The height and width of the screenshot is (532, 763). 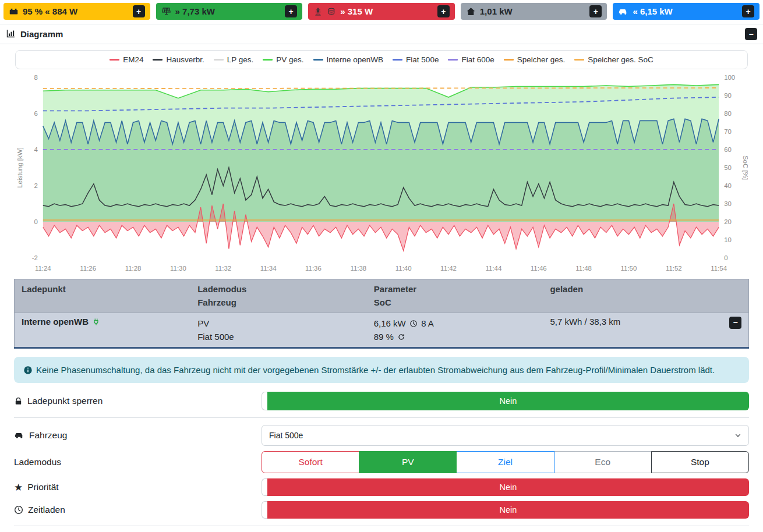 What do you see at coordinates (728, 114) in the screenshot?
I see `svg-text: 80` at bounding box center [728, 114].